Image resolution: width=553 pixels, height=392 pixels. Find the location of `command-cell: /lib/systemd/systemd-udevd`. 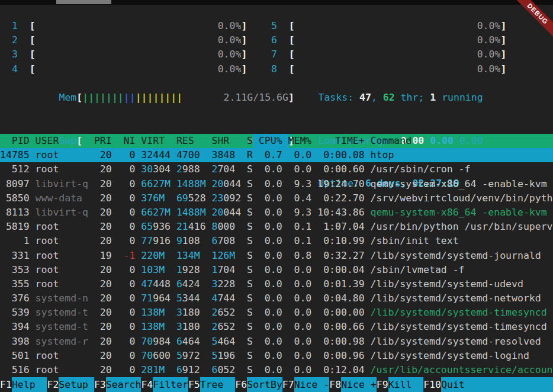

command-cell: /lib/systemd/systemd-udevd is located at coordinates (462, 284).